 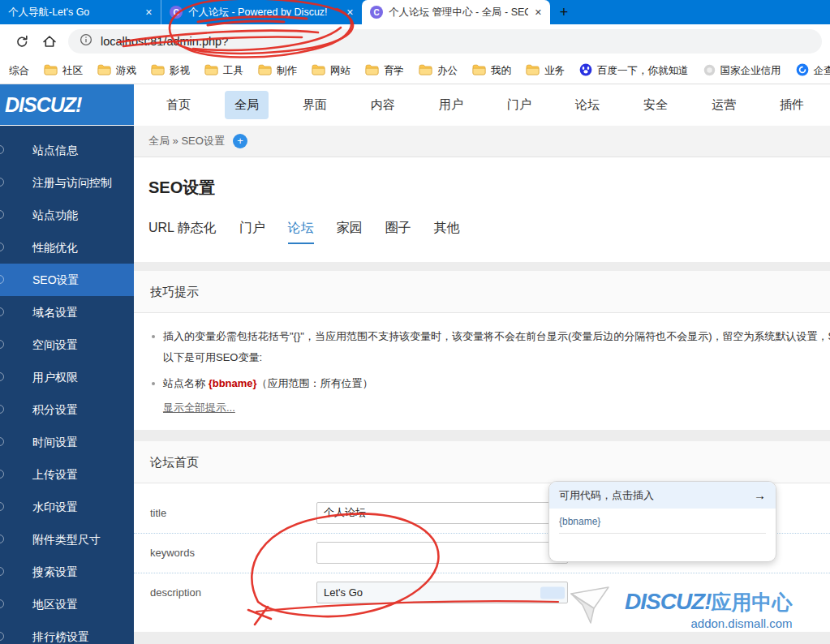 I want to click on admin-nav-tab: 首页, so click(x=178, y=105).